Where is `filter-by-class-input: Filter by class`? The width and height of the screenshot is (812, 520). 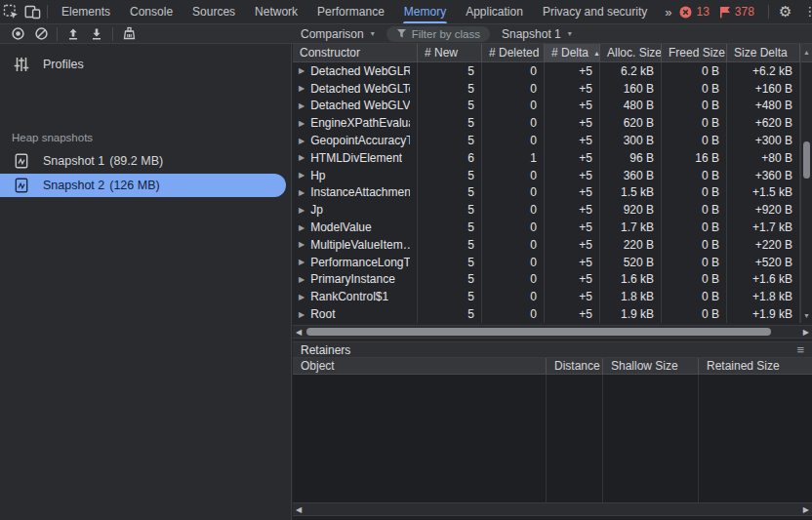
filter-by-class-input: Filter by class is located at coordinates (438, 34).